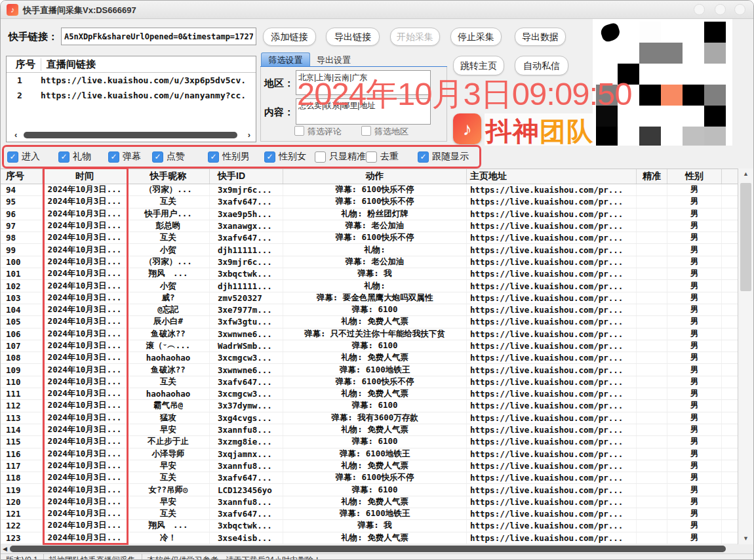 This screenshot has height=560, width=754. Describe the element at coordinates (370, 298) in the screenshot. I see `table-row: 103 2024年10月3日... 威? zmv520327 弹幕: 要金色黑鹰…` at that location.